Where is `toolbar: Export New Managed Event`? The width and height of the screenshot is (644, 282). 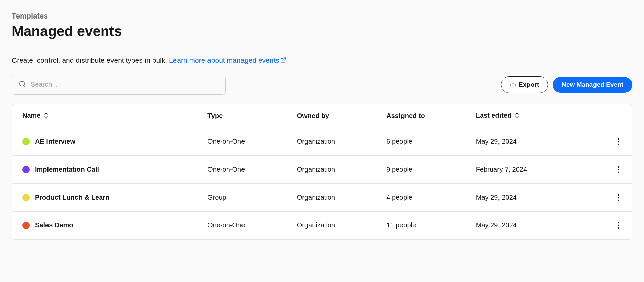
toolbar: Export New Managed Event is located at coordinates (322, 85).